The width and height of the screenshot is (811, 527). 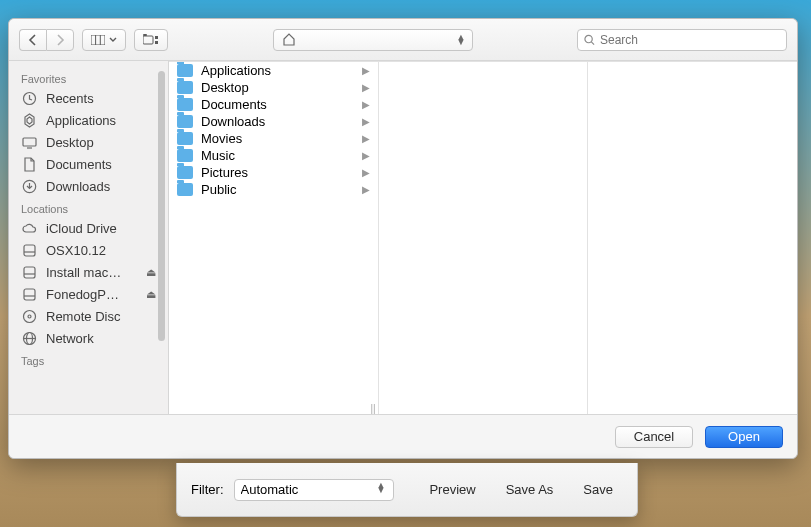 I want to click on column-resize-handle: ||, so click(x=372, y=408).